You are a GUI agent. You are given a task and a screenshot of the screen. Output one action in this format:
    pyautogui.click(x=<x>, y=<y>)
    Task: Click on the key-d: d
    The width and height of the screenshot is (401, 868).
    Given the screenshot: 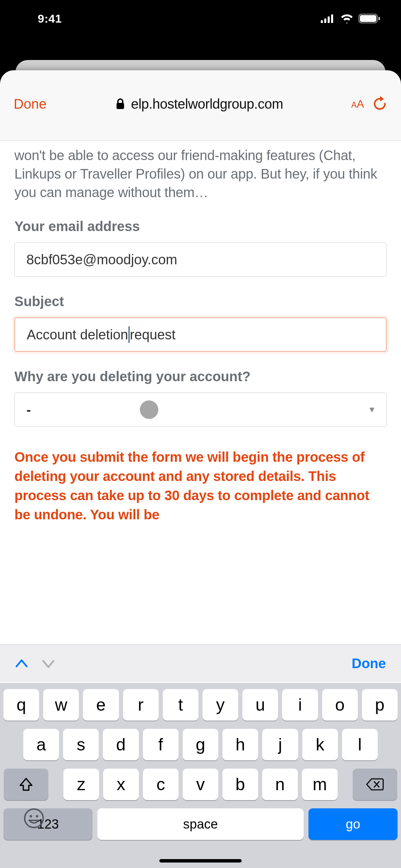 What is the action you would take?
    pyautogui.click(x=121, y=745)
    